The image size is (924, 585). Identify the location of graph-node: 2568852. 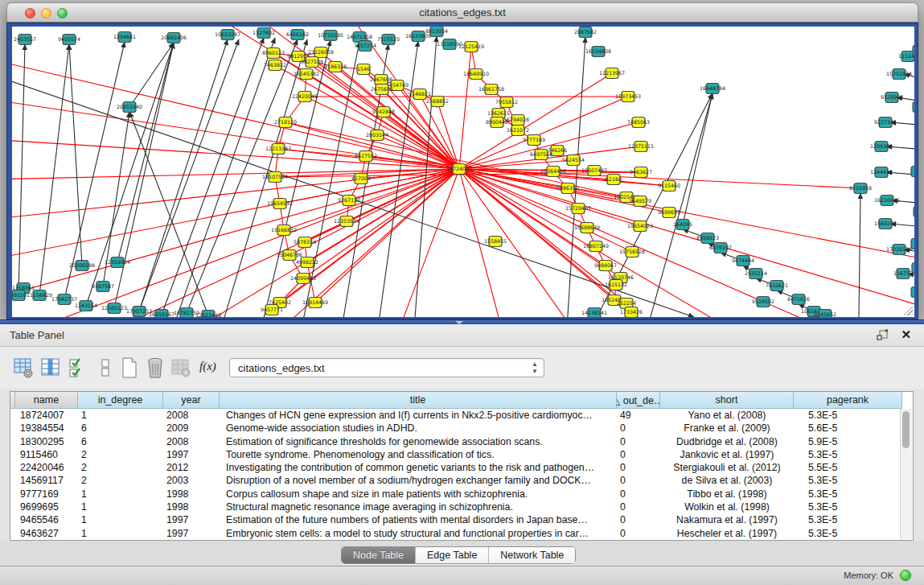
(437, 101).